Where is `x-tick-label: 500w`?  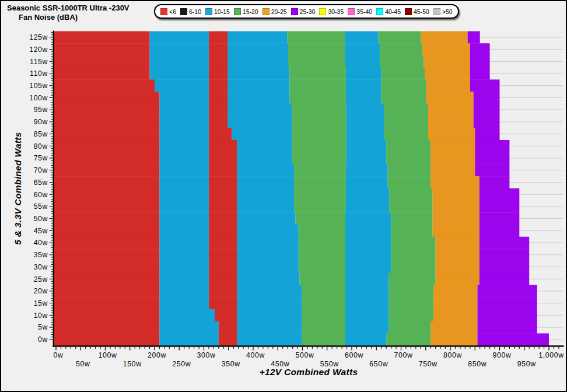
x-tick-label: 500w is located at coordinates (305, 355).